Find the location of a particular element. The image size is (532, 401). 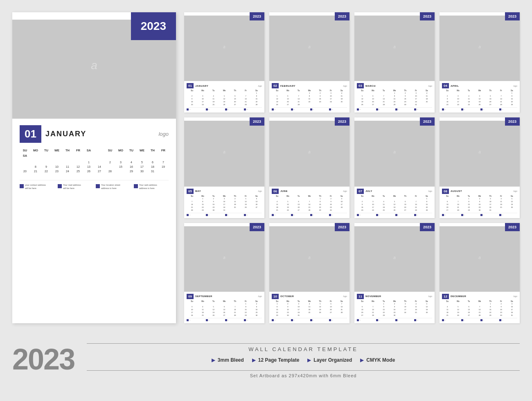

feature-label: 3mm Bleed is located at coordinates (231, 360).